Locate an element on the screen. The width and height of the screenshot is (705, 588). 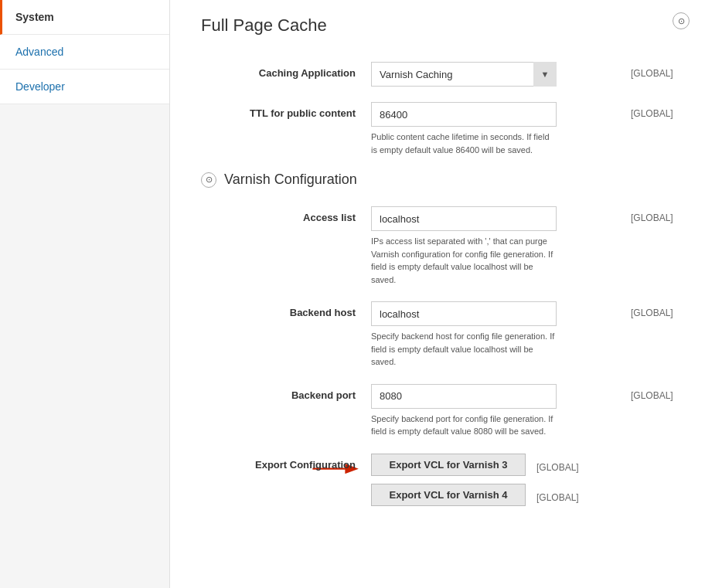
access-list-label: Access list is located at coordinates (286, 215).